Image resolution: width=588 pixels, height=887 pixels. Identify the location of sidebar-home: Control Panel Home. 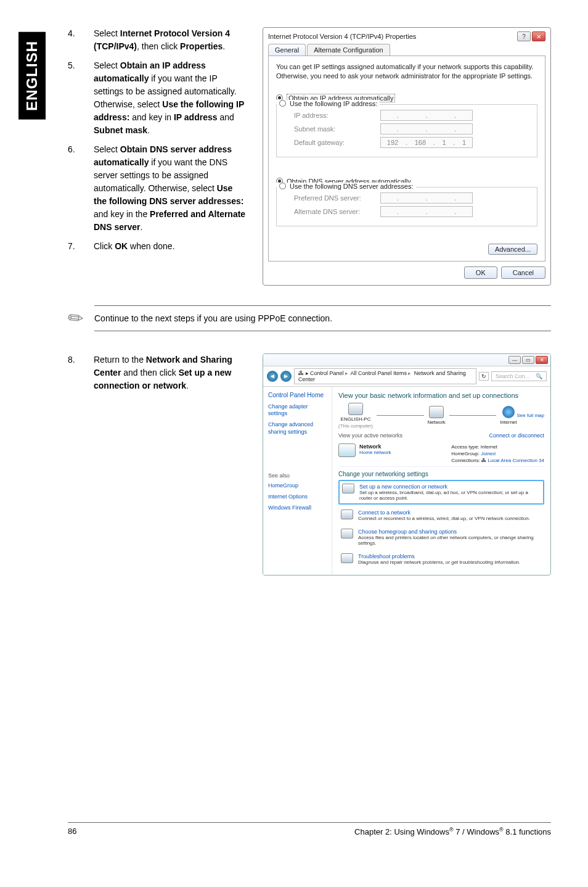
(297, 395).